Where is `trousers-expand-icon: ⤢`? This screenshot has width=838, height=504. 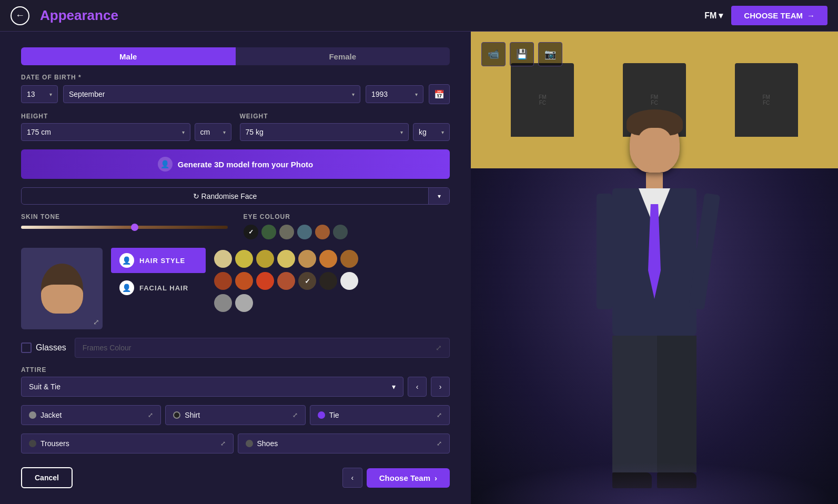 trousers-expand-icon: ⤢ is located at coordinates (223, 443).